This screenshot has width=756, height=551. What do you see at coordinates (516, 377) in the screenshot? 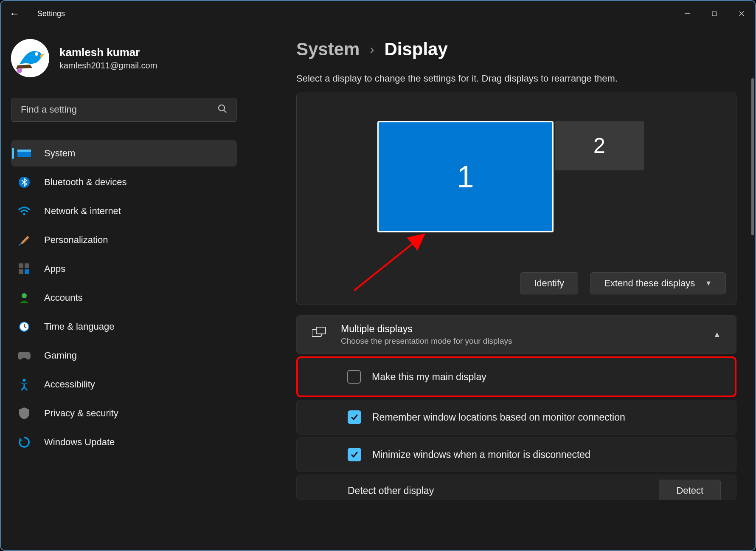
I see `setting-main-display: Make this my main display` at bounding box center [516, 377].